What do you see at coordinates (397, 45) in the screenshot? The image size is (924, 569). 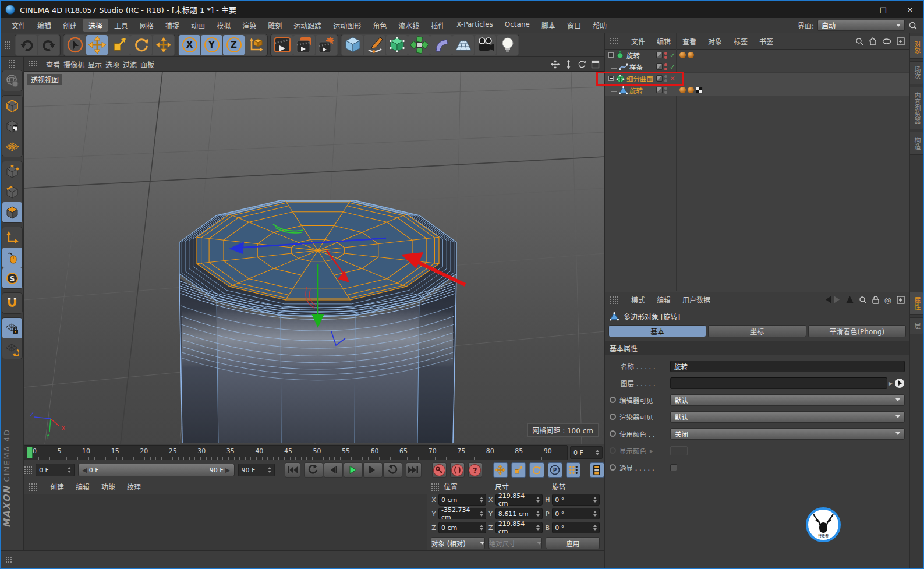 I see `subdivision-surface-button` at bounding box center [397, 45].